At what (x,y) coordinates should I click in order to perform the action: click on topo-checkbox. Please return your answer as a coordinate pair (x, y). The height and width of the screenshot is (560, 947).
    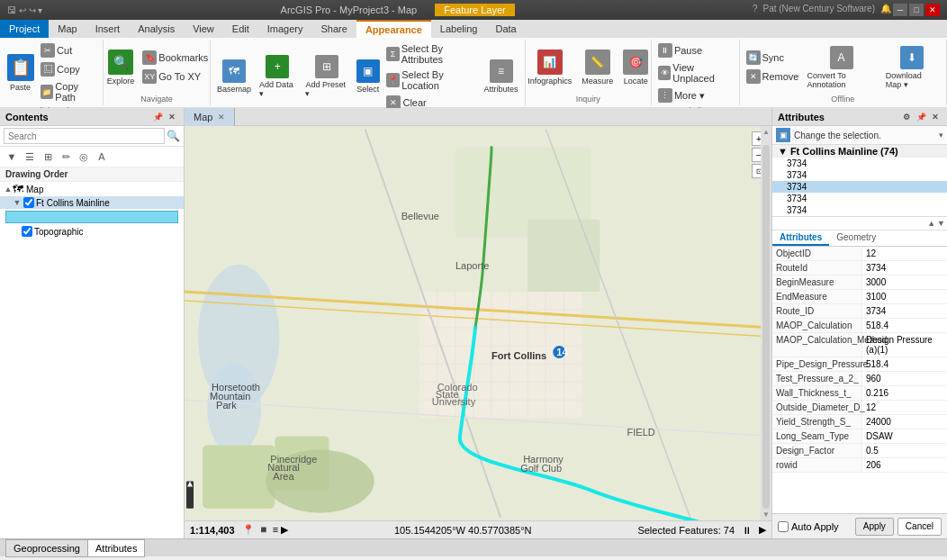
    Looking at the image, I should click on (27, 231).